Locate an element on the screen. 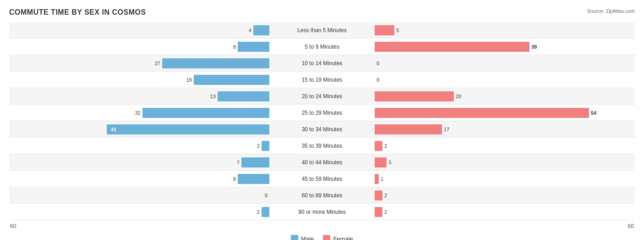  row-label: 25 to 29 Minutes is located at coordinates (322, 113).